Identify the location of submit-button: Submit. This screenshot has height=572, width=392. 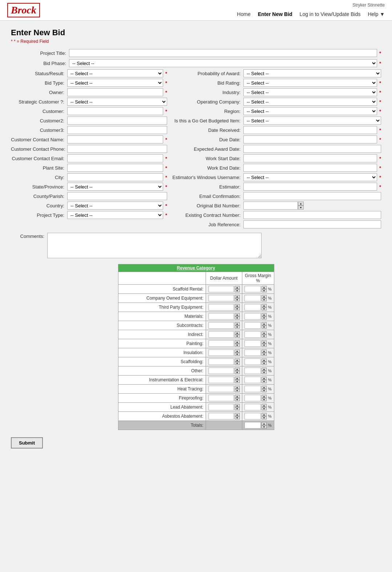
(27, 443).